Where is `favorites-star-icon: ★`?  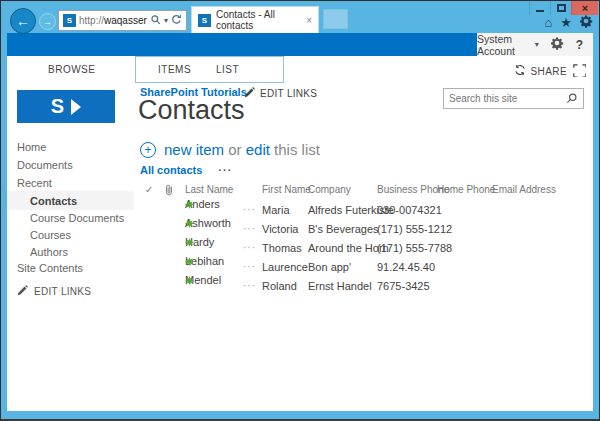
favorites-star-icon: ★ is located at coordinates (566, 22).